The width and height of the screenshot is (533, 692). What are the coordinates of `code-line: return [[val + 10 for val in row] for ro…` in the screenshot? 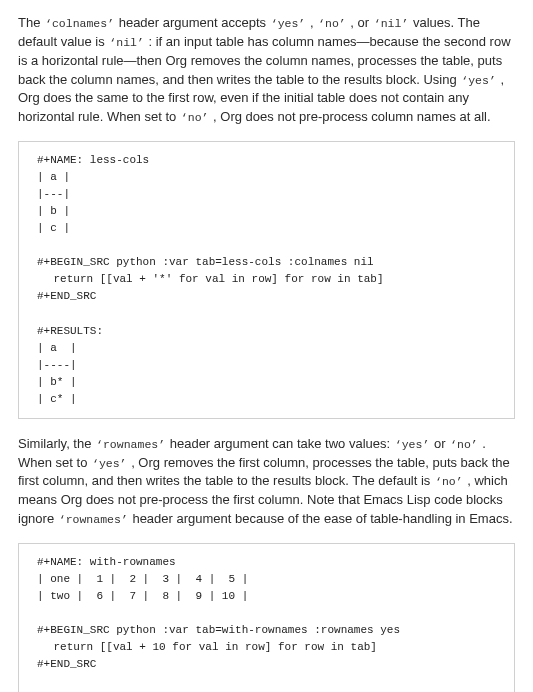 It's located at (268, 648).